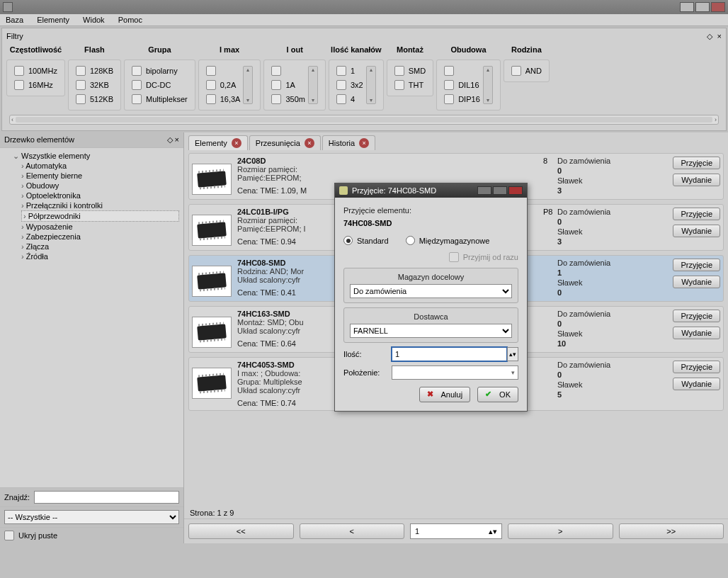  I want to click on menu-widok: Widok, so click(93, 20).